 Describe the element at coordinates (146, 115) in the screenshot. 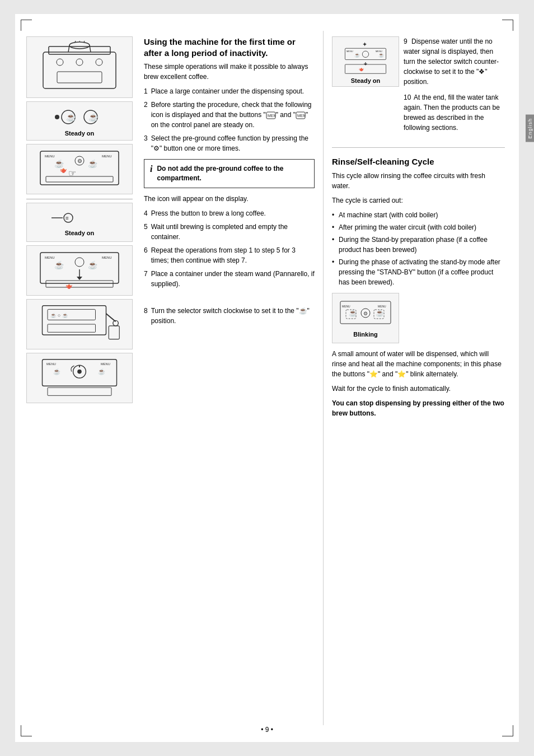

I see `step-2-num: 2` at that location.